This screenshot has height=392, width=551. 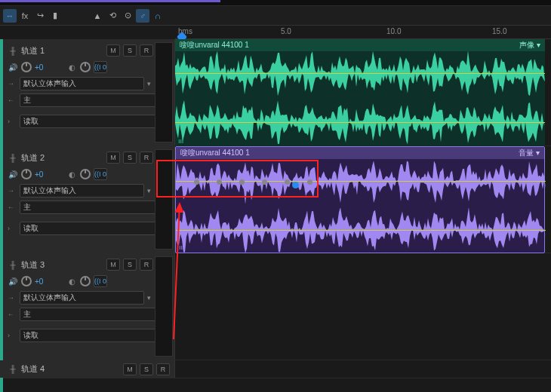 What do you see at coordinates (88, 306) in the screenshot?
I see `track-header: ╫ 轨道 3 M S R I 🔊 +0 ◐ ((I 0→ 默认立体声输入 ▾ ←…` at bounding box center [88, 306].